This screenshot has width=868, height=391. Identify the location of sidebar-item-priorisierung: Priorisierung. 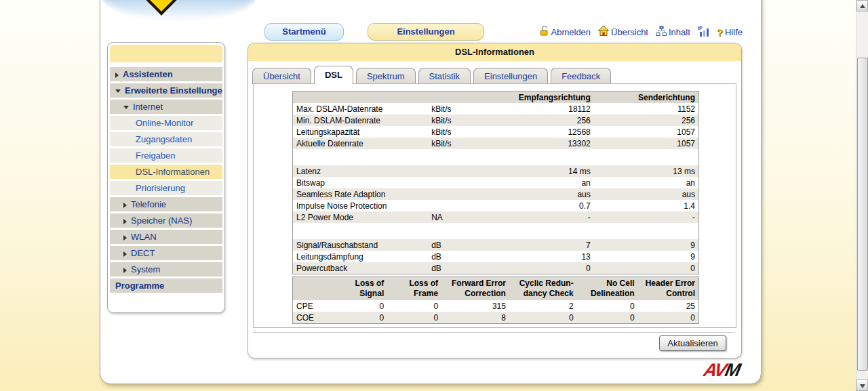
(166, 188).